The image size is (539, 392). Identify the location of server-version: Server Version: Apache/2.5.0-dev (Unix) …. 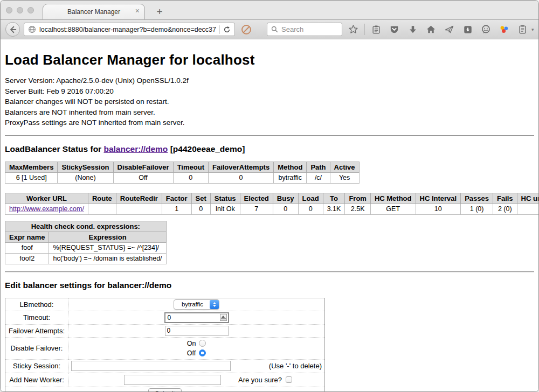
(270, 81).